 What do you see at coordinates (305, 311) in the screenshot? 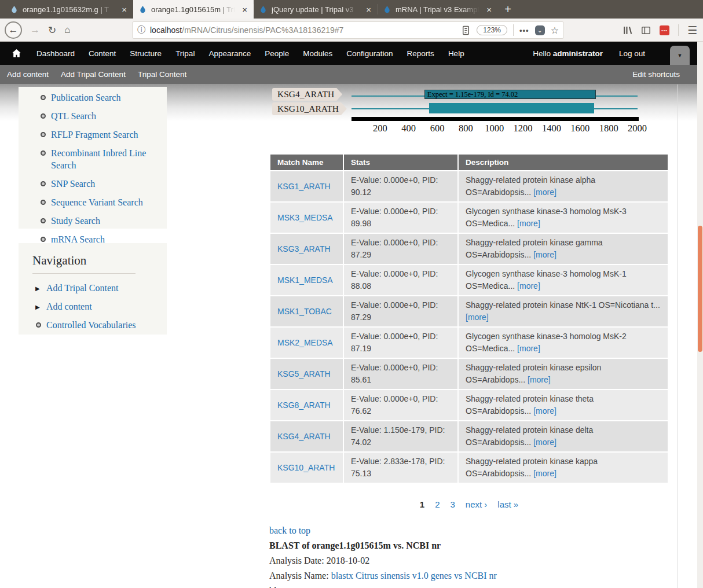
I see `match-name-link: MSK1_TOBAC` at bounding box center [305, 311].